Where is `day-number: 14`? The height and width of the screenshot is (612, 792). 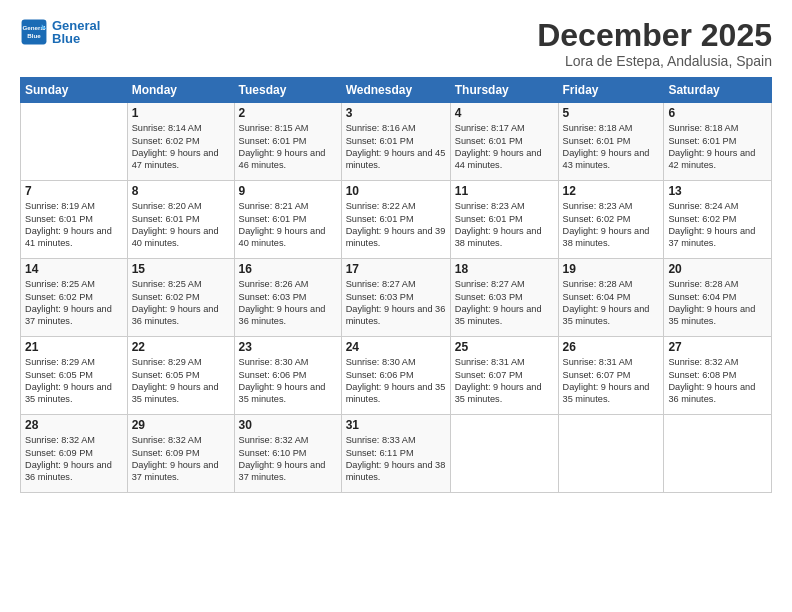 day-number: 14 is located at coordinates (74, 269).